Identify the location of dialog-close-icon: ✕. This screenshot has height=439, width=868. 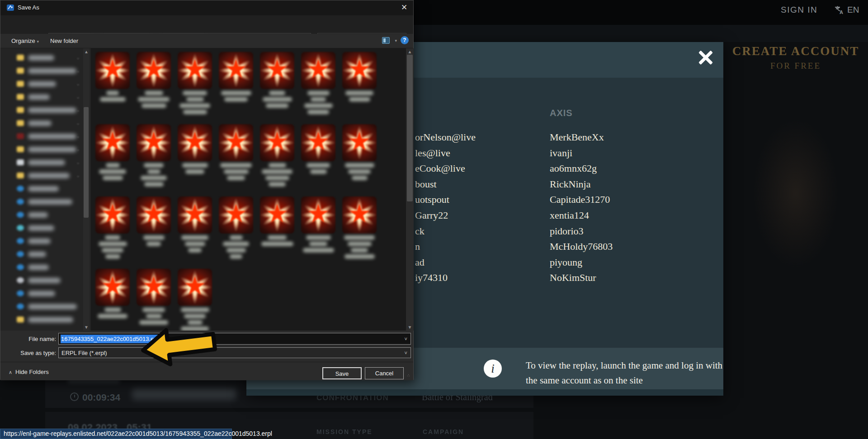
(404, 8).